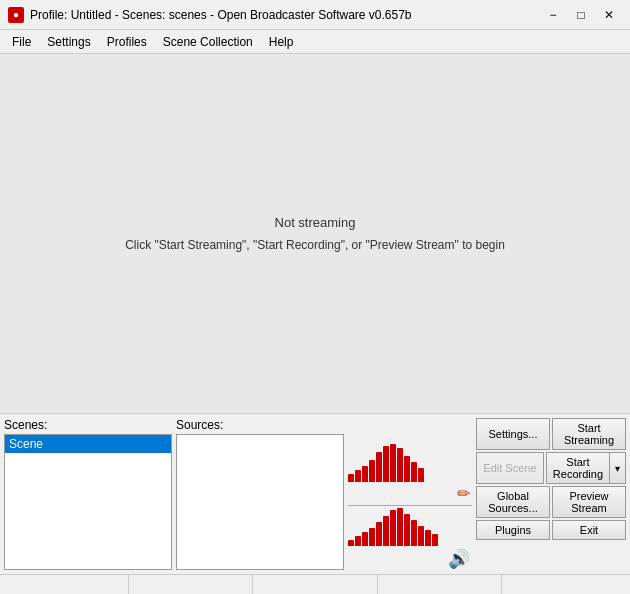 Image resolution: width=630 pixels, height=594 pixels. Describe the element at coordinates (88, 494) in the screenshot. I see `scenes-panel: Scenes: Scene` at that location.